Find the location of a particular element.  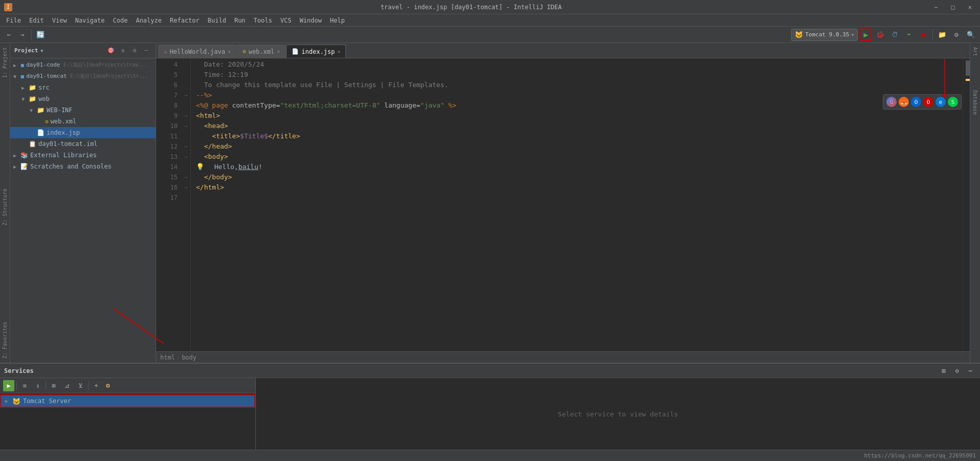

sync-button: 🔄 is located at coordinates (40, 35).